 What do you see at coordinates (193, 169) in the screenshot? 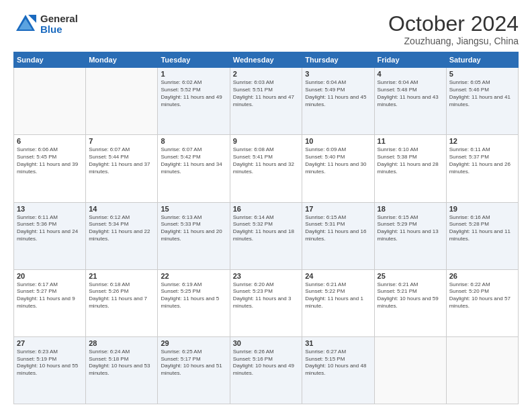
I see `table-row: 8Sunrise: 6:07 AM Sunset: 5:42 PM Daylig…` at bounding box center [193, 169].